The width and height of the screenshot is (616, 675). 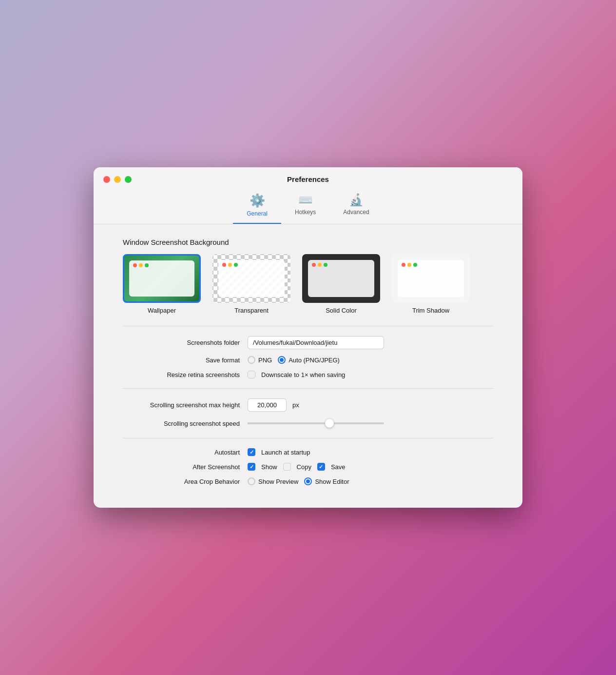 What do you see at coordinates (341, 310) in the screenshot?
I see `bg-label-solid: Solid Color` at bounding box center [341, 310].